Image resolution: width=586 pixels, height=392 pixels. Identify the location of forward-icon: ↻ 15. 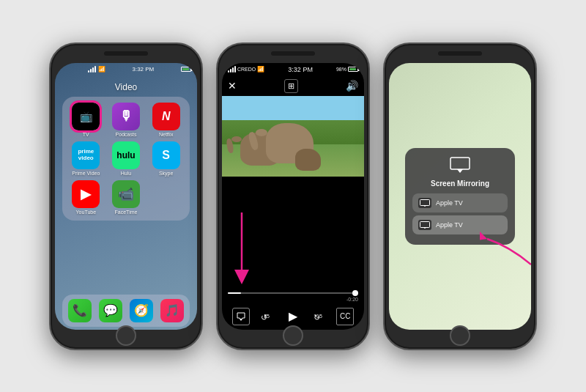
(319, 317).